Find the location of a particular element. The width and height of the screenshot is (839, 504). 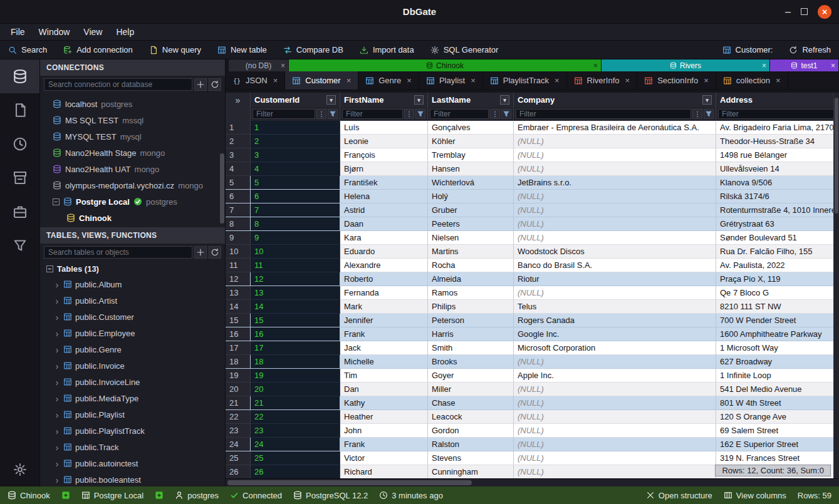

tab-customer: Customer× is located at coordinates (322, 80).